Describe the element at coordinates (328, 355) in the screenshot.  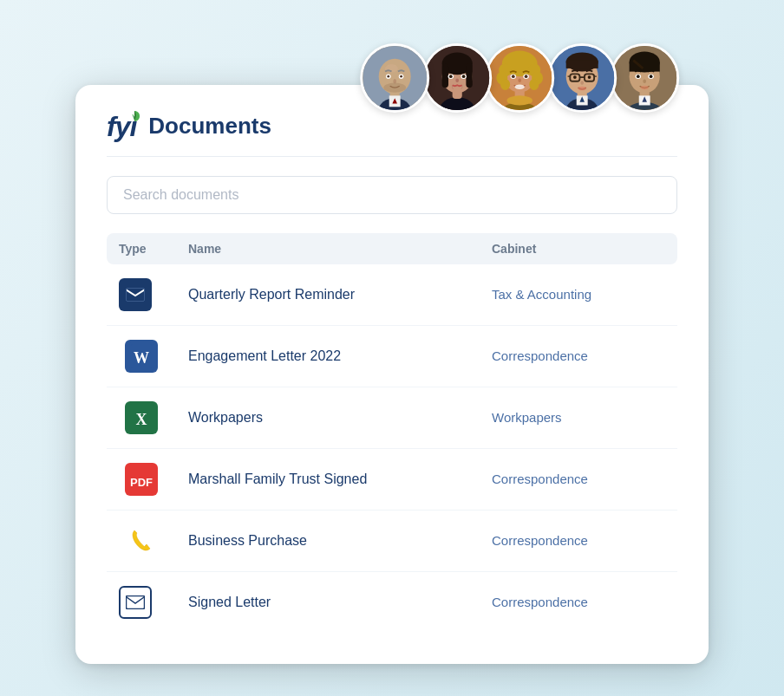
I see `name-cell: Engagement Letter 2022` at that location.